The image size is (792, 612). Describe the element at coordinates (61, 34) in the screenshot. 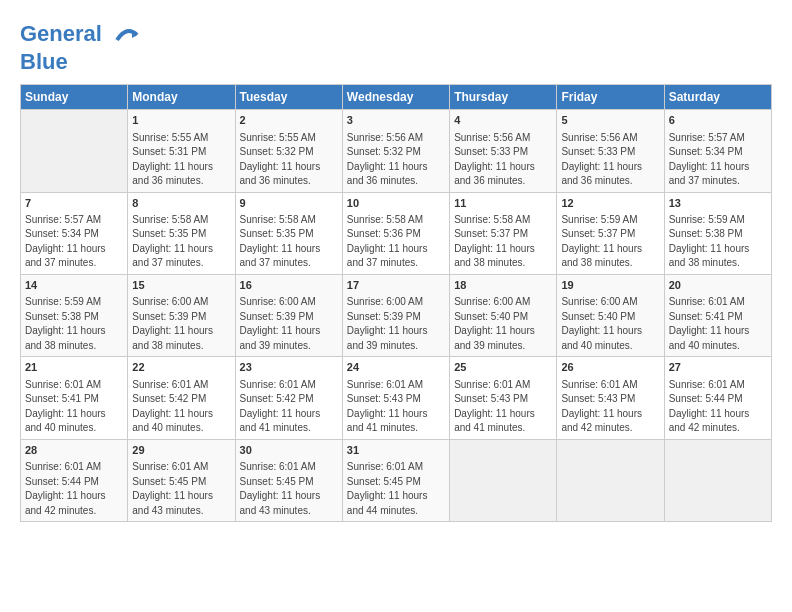

I see `logo-general: General` at that location.